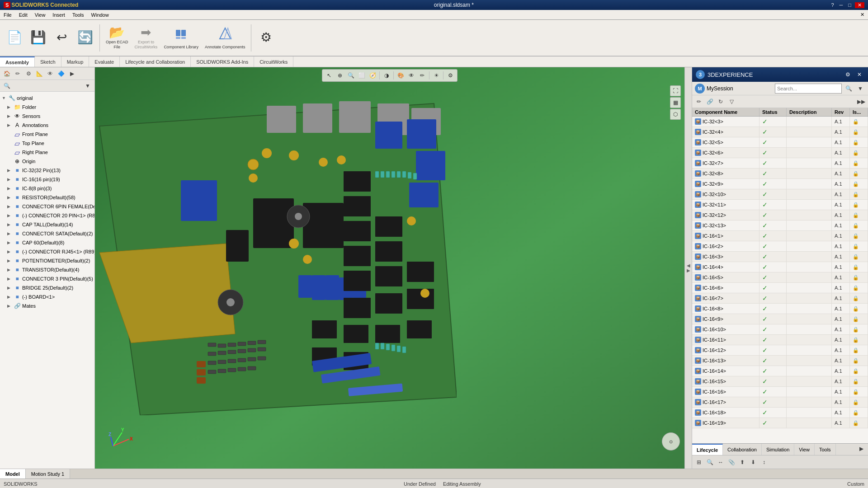 The width and height of the screenshot is (868, 488). What do you see at coordinates (7, 74) in the screenshot?
I see `featuretree-icon: 🏠` at bounding box center [7, 74].